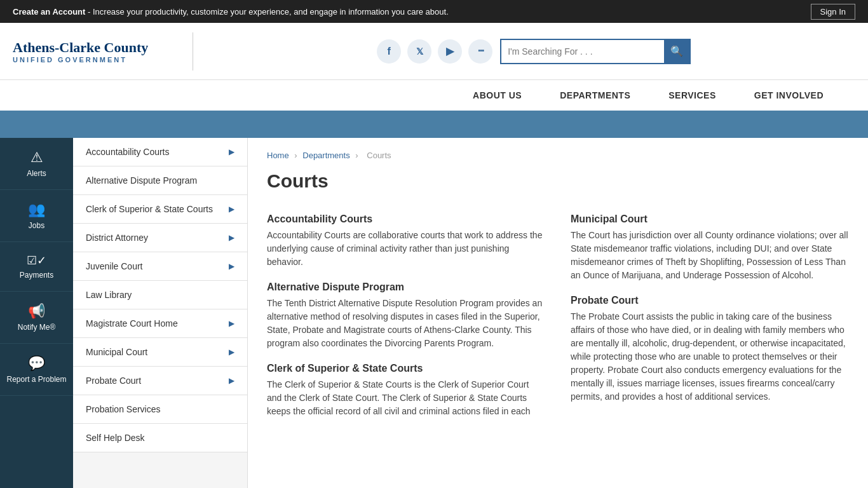 This screenshot has height=488, width=868. Describe the element at coordinates (149, 209) in the screenshot. I see `nav-sidebar-label: Clerk of Superior & State Courts` at that location.